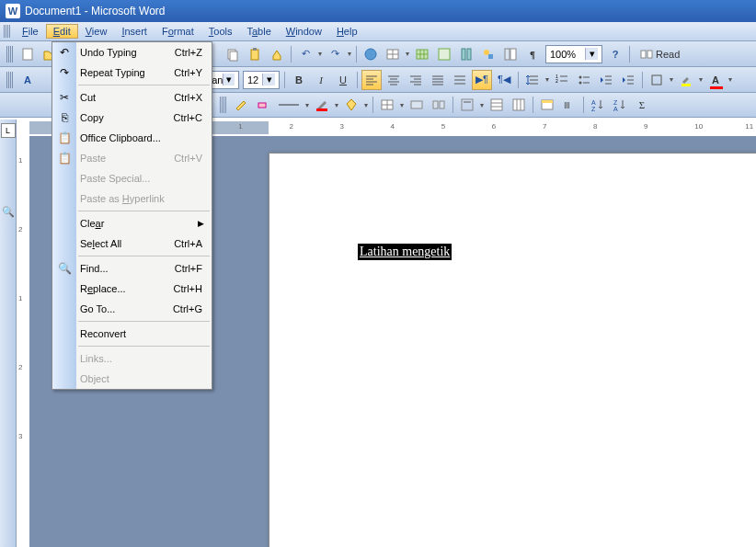  I want to click on split-cells-button, so click(439, 105).